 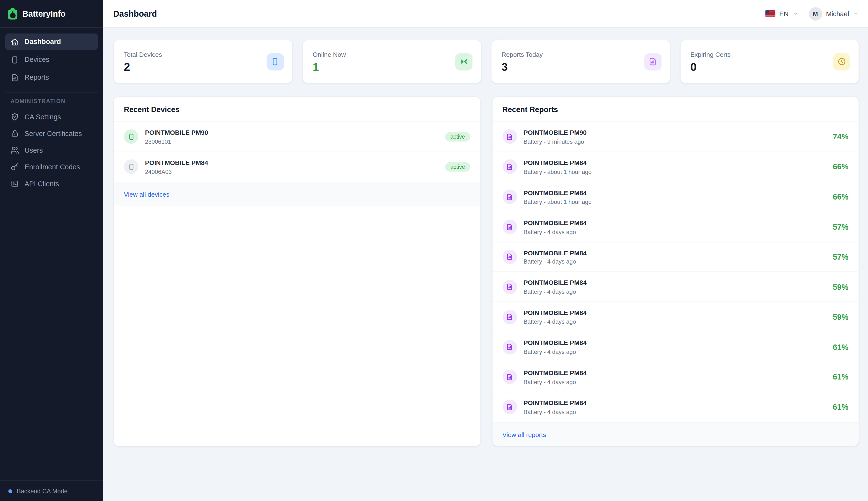 I want to click on backend-mode-status: Backend CA Mode, so click(x=52, y=491).